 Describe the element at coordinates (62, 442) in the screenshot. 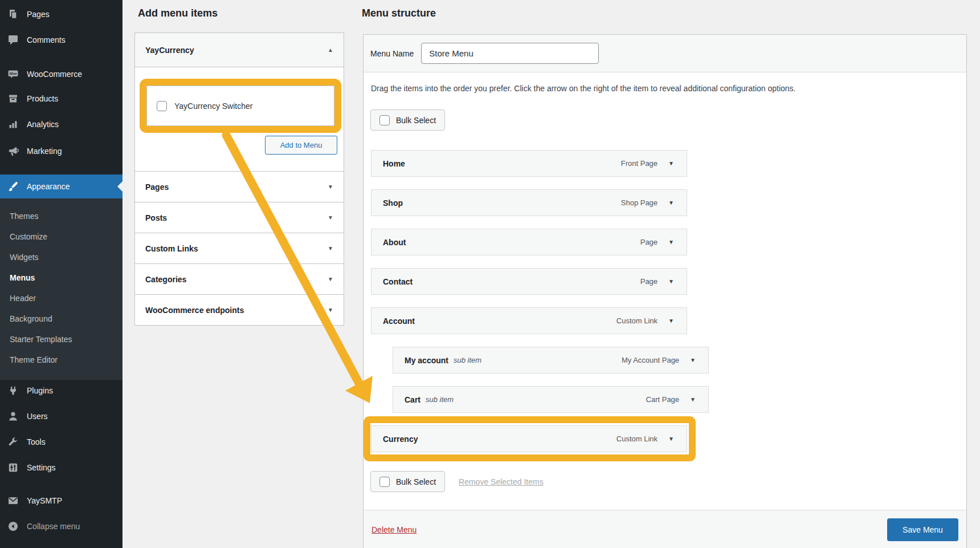

I see `sidebar-item-tools: Tools` at that location.